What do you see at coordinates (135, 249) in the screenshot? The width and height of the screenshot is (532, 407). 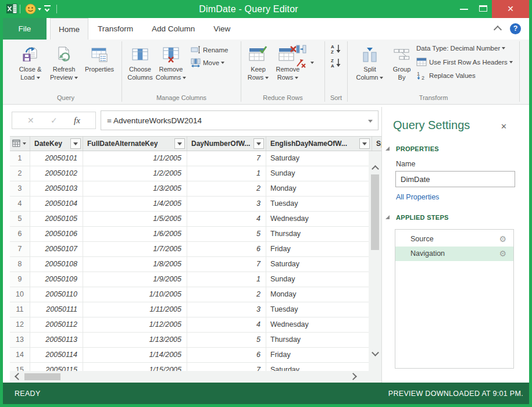 I see `cell-fulldatealternatekey: 1/7/2005` at bounding box center [135, 249].